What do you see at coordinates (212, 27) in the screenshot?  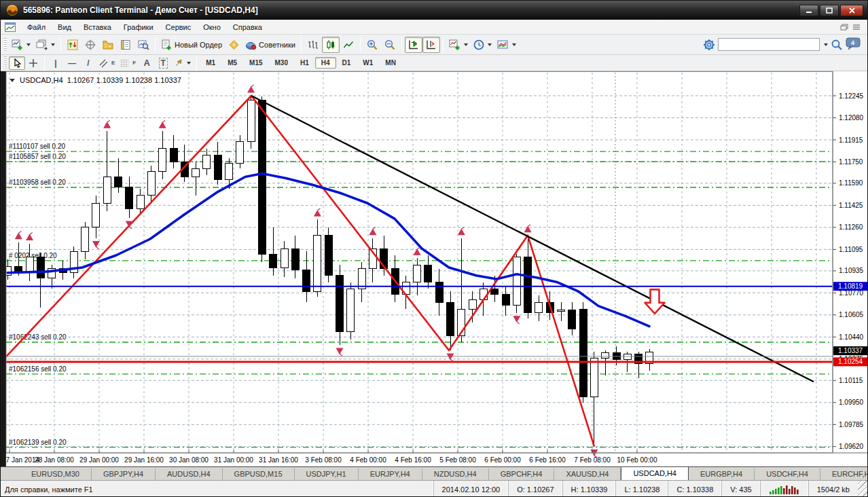 I see `menu-item-5: Окно` at bounding box center [212, 27].